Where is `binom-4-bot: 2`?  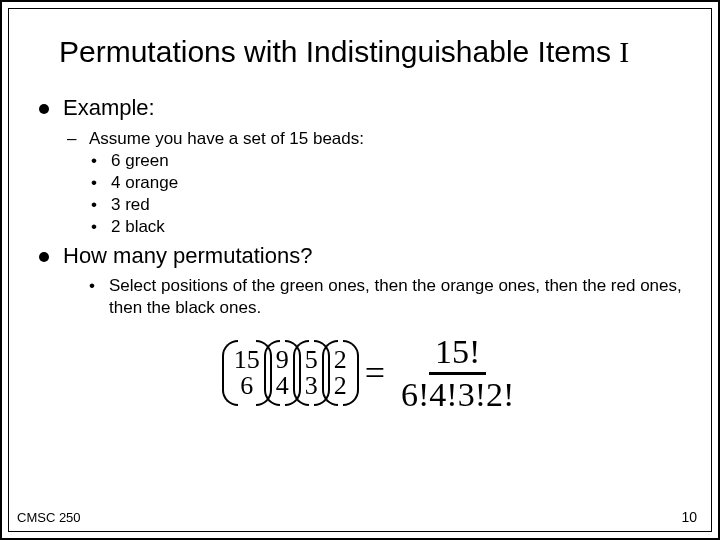 binom-4-bot: 2 is located at coordinates (340, 386).